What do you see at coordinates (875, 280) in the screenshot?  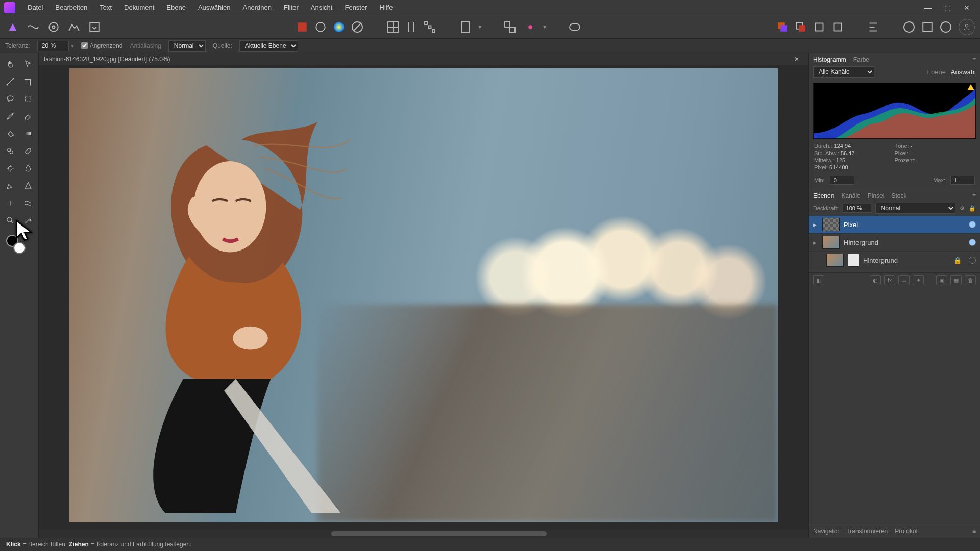 I see `add-adjust-icon: ◐` at bounding box center [875, 280].